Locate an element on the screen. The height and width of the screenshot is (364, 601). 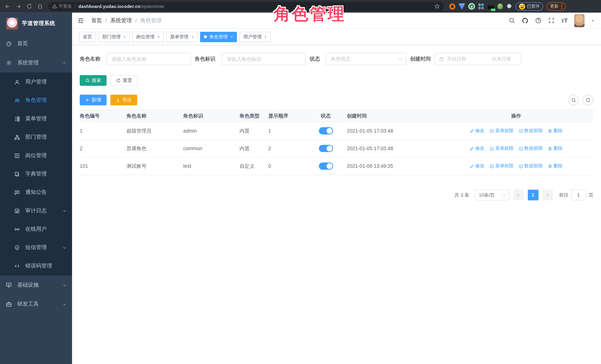
org-icon is located at coordinates (17, 137).